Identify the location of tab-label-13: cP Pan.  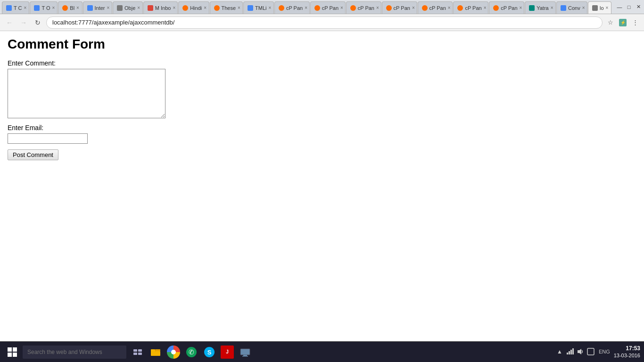
(438, 8).